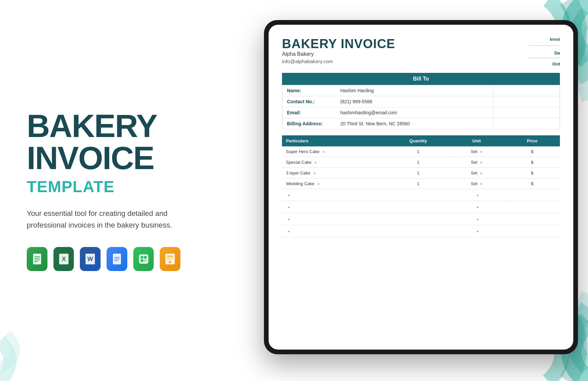  I want to click on word-icon: W, so click(90, 259).